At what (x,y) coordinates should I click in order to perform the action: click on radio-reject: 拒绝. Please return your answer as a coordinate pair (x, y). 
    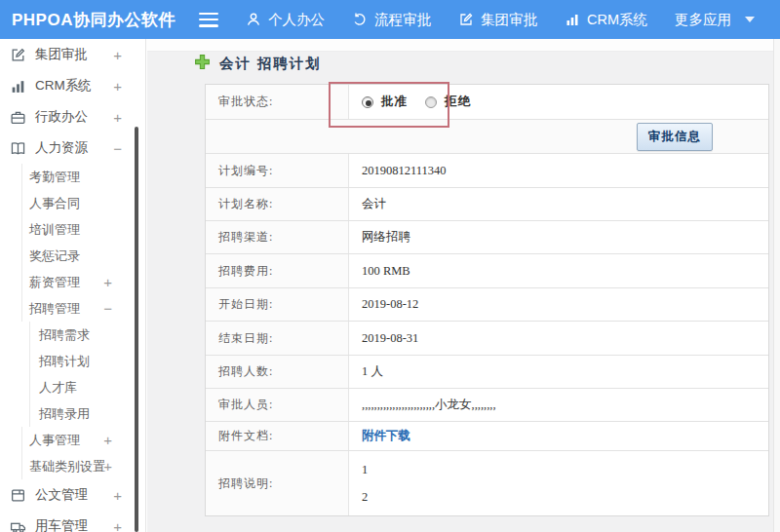
    Looking at the image, I should click on (448, 101).